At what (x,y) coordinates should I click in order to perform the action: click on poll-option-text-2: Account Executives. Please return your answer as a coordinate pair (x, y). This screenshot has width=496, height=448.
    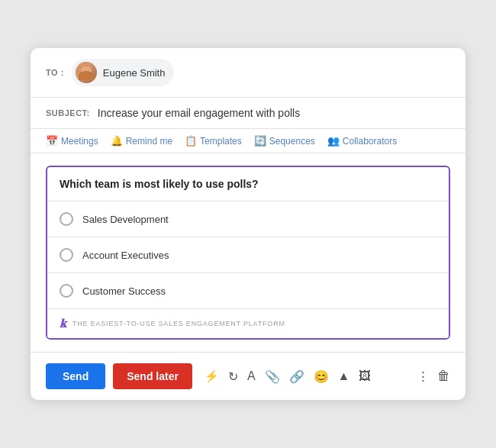
    Looking at the image, I should click on (125, 255).